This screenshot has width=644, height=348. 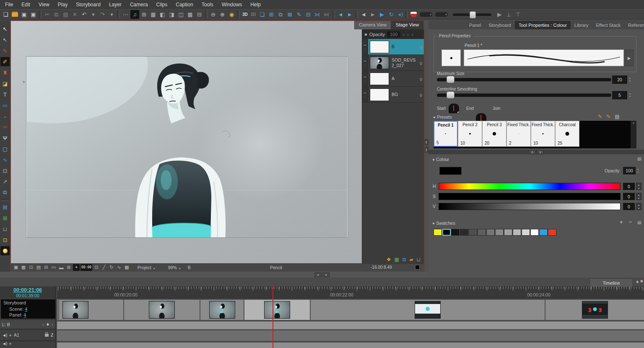 I want to click on collapse-up-icon: ∧, so click(x=532, y=152).